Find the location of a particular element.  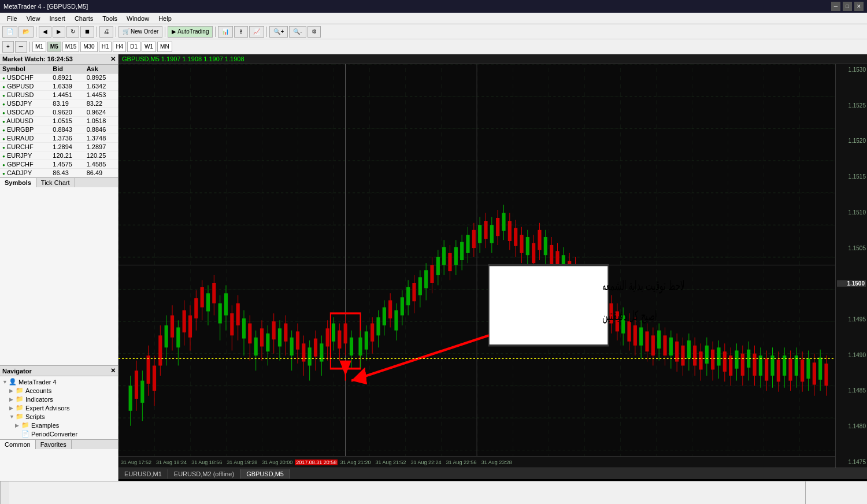

symbol-cell: ● GBPUSD is located at coordinates (25, 87).